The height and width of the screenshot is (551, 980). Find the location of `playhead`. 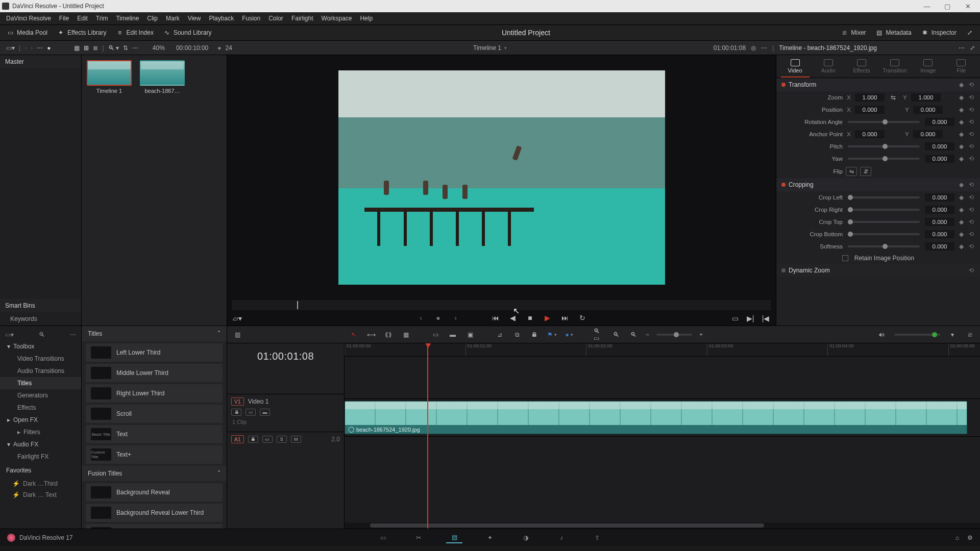

playhead is located at coordinates (428, 436).